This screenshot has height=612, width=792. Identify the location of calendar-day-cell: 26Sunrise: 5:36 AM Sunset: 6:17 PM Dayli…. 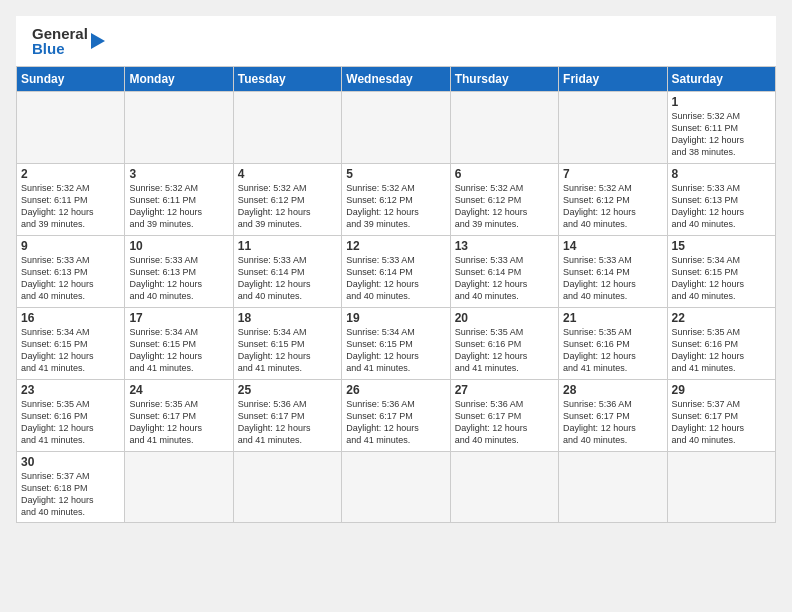
(396, 416).